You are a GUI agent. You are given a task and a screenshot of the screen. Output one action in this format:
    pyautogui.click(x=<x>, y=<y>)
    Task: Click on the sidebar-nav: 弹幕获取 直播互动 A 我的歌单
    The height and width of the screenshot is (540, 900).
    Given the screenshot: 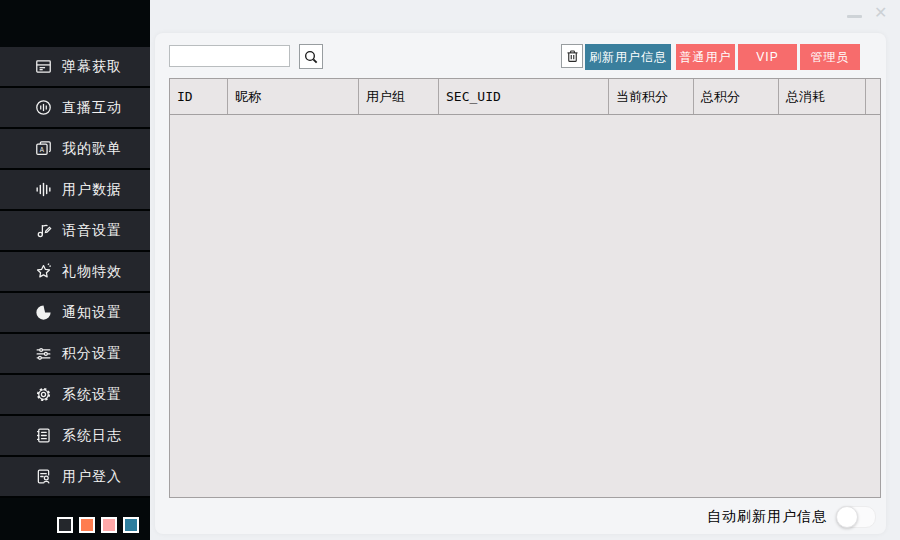 What is the action you would take?
    pyautogui.click(x=75, y=272)
    